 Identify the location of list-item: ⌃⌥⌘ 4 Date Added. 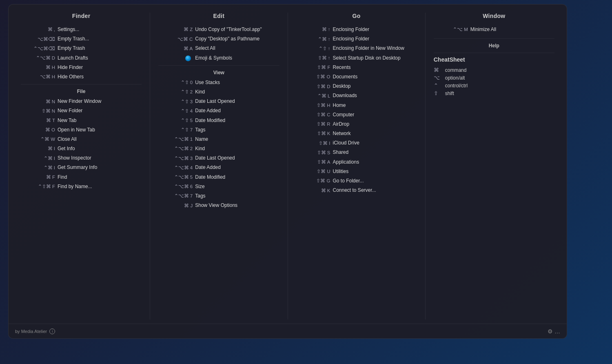
(219, 167).